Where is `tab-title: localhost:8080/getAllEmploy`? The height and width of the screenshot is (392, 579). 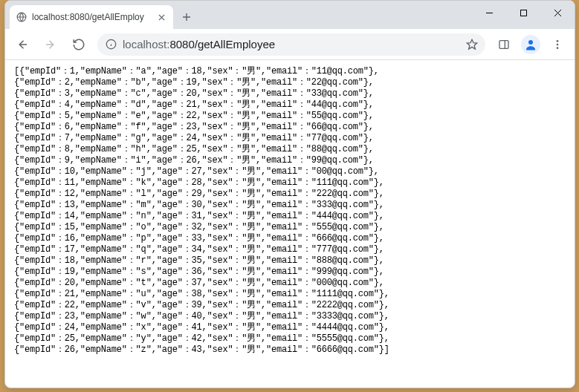 tab-title: localhost:8080/getAllEmploy is located at coordinates (91, 17).